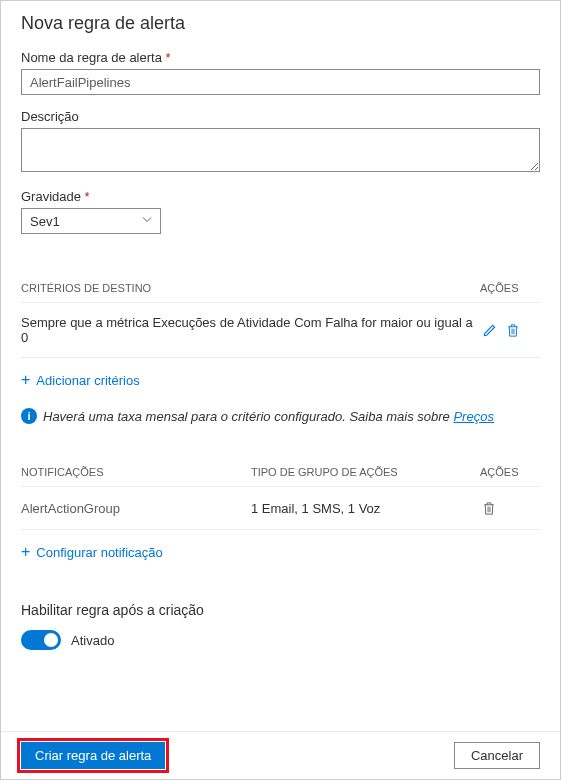  Describe the element at coordinates (92, 640) in the screenshot. I see `enable-toggle-label: Ativado` at that location.